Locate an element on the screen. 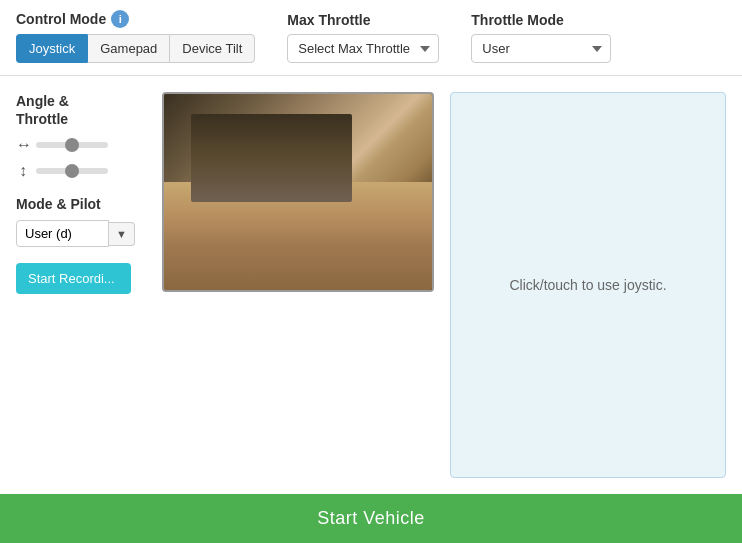  left-panel: Angle &Throttle ↔ ↕ Mode & Pilot User (d… is located at coordinates (81, 285).